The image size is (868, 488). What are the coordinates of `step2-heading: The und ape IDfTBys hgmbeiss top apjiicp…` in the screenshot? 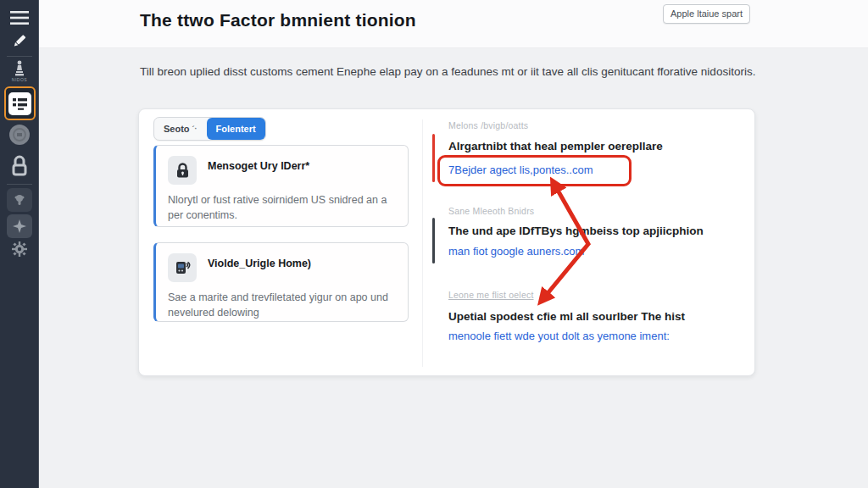 It's located at (576, 230).